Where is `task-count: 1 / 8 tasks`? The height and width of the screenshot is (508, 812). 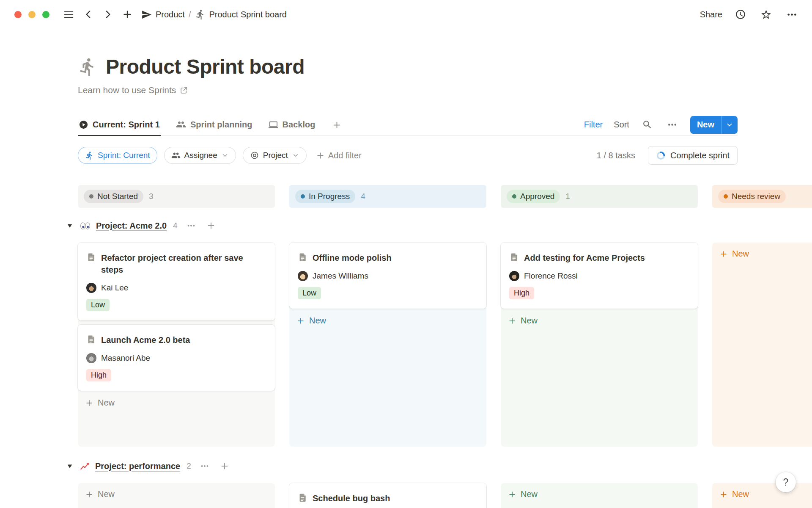
task-count: 1 / 8 tasks is located at coordinates (616, 156).